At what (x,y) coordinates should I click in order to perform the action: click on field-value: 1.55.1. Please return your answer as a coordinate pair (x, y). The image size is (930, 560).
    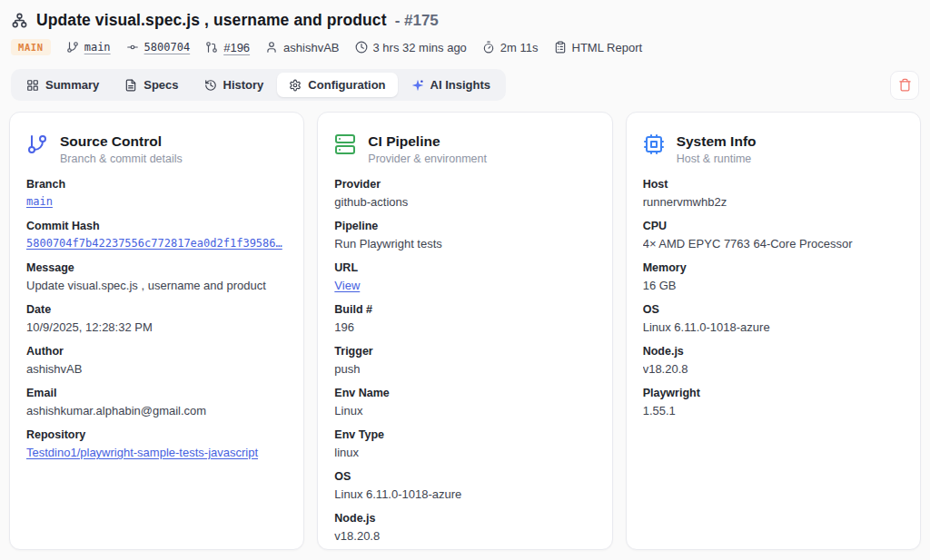
    Looking at the image, I should click on (774, 410).